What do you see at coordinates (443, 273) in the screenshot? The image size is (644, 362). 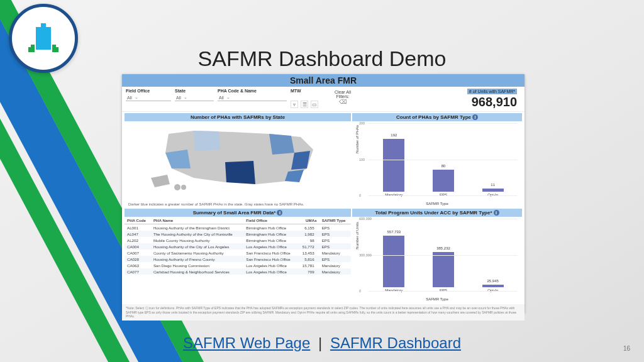 I see `bar: 385,232EPS` at bounding box center [443, 273].